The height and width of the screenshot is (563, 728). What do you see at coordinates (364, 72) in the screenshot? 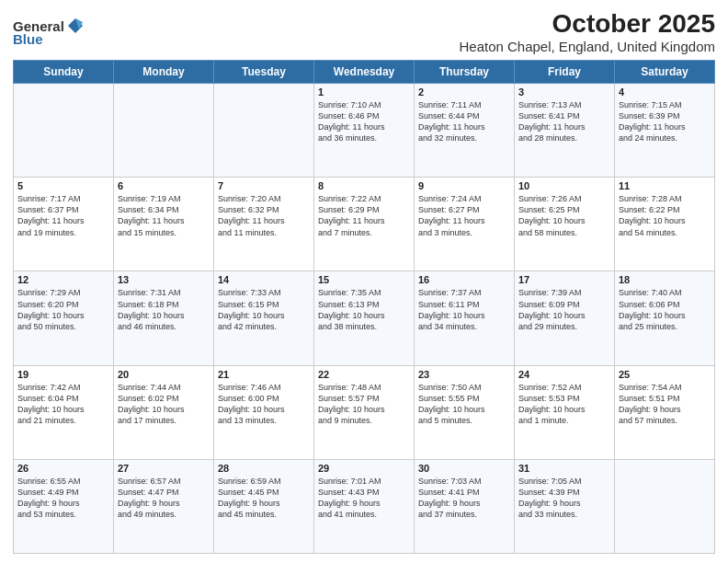
I see `calendar-header-row: Sunday Monday Tuesday Wednesday Thursday…` at bounding box center [364, 72].